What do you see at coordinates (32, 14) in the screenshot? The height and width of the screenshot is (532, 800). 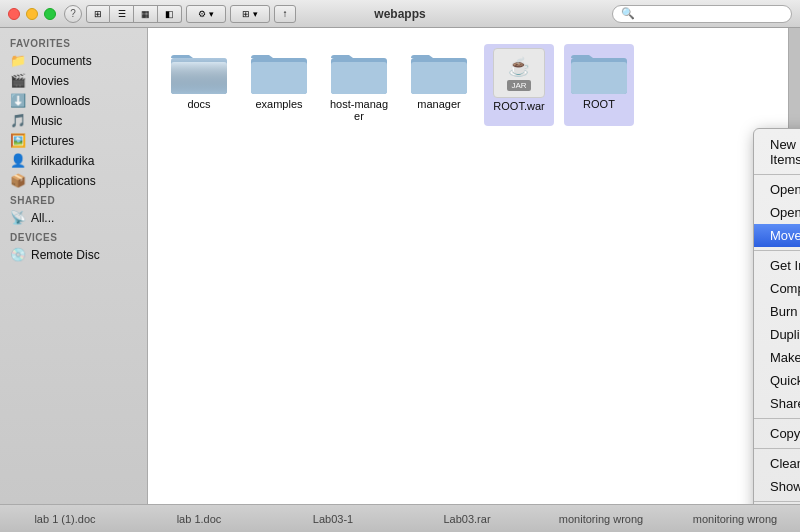 I see `traffic-lights` at bounding box center [32, 14].